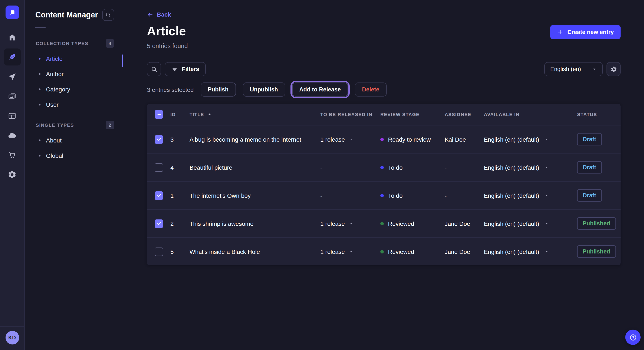 The height and width of the screenshot is (350, 644). I want to click on nav-settings, so click(12, 174).